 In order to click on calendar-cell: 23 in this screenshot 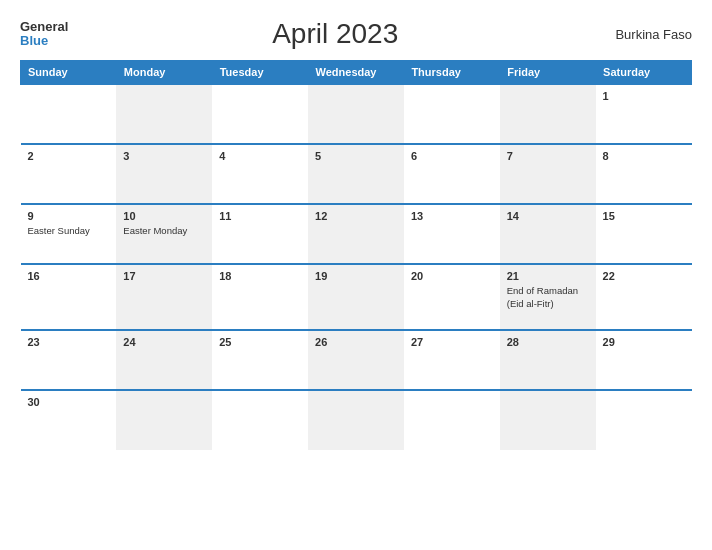, I will do `click(69, 360)`.